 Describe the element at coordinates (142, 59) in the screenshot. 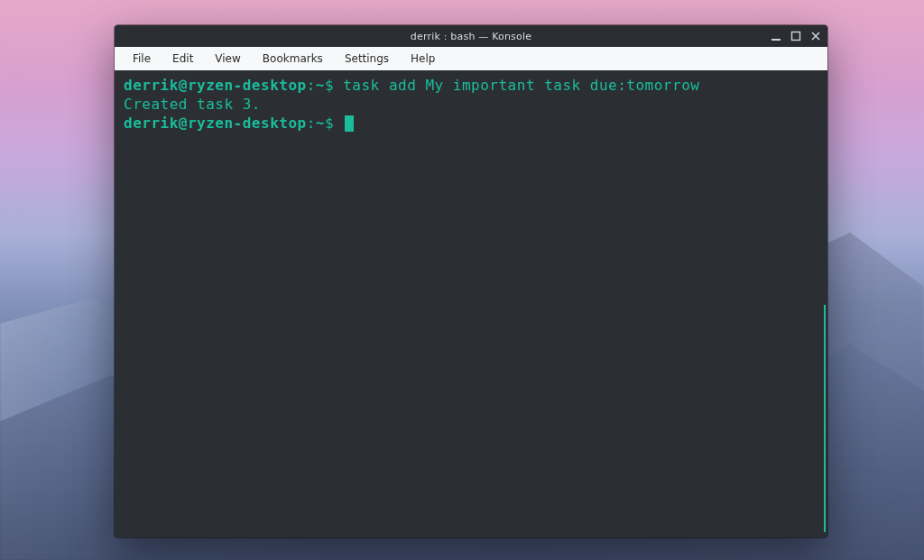

I see `menu-file: File` at that location.